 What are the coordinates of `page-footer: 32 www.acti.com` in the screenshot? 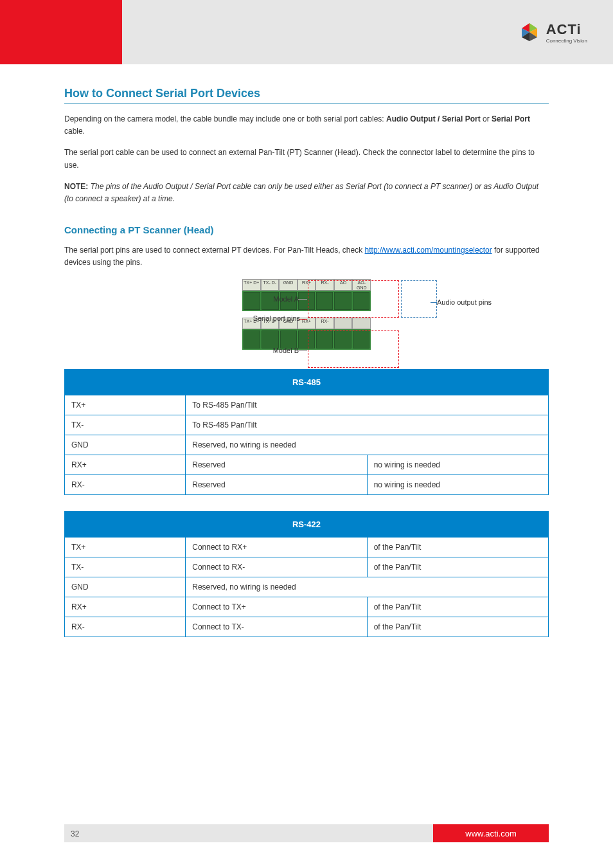 It's located at (306, 833).